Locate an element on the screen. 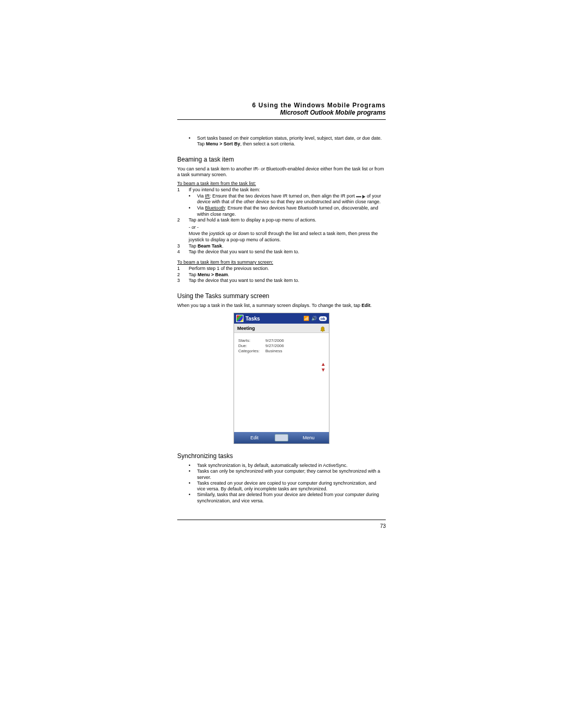  sync-bullet-3: • Tasks created on your device are copie… is located at coordinates (282, 487).